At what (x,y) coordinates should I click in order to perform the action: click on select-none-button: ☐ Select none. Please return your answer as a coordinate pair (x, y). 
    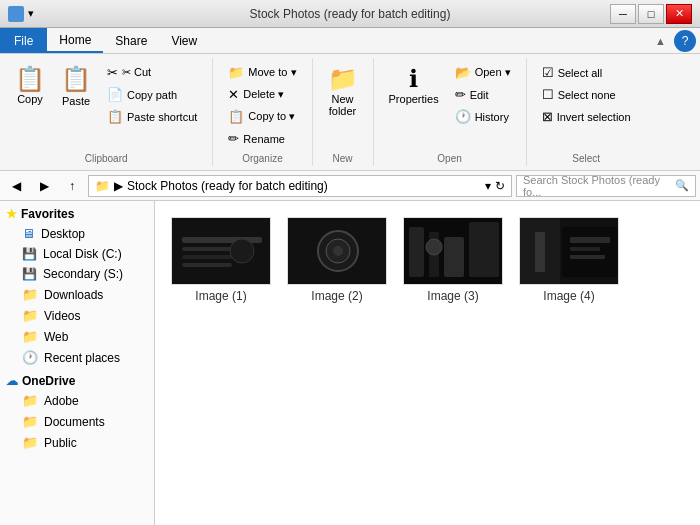
    Looking at the image, I should click on (586, 94).